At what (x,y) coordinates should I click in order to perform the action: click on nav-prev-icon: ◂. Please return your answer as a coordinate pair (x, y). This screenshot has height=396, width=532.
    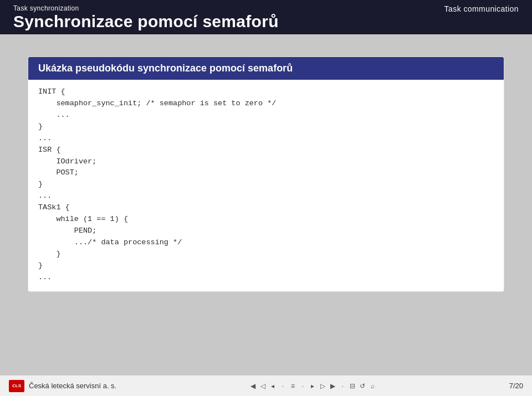
    Looking at the image, I should click on (273, 386).